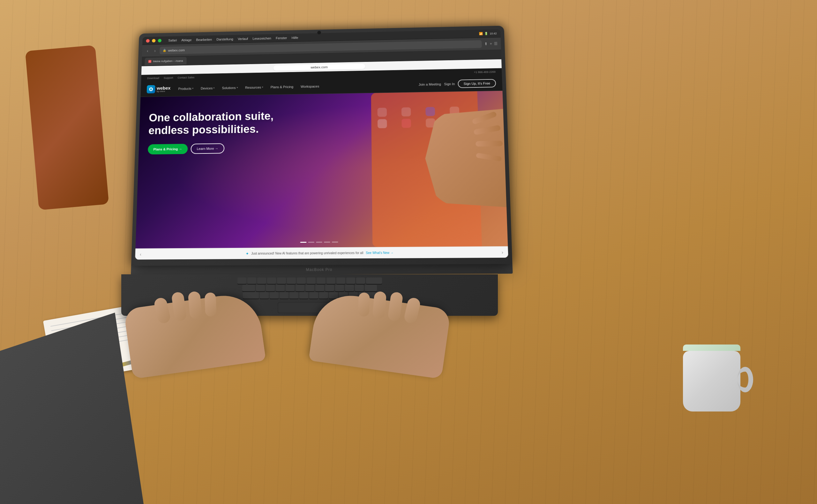 This screenshot has height=504, width=817. I want to click on hero-content: One collaboration suite, endless possibi…, so click(211, 132).